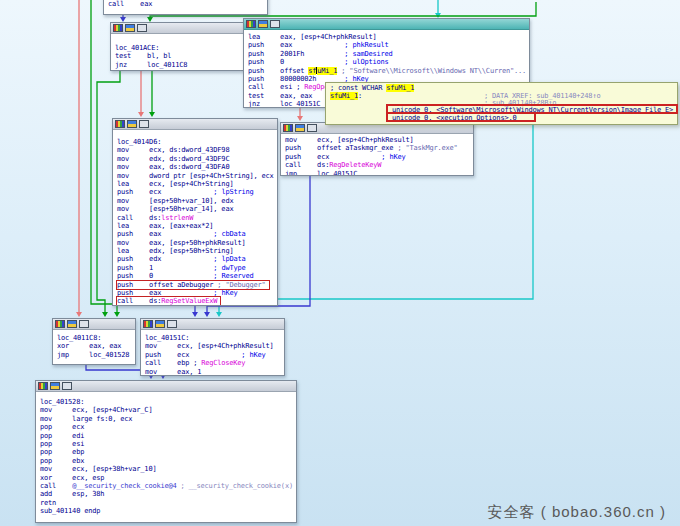 This screenshot has width=680, height=526. Describe the element at coordinates (173, 372) in the screenshot. I see `asm-text: mov eax, 1` at that location.